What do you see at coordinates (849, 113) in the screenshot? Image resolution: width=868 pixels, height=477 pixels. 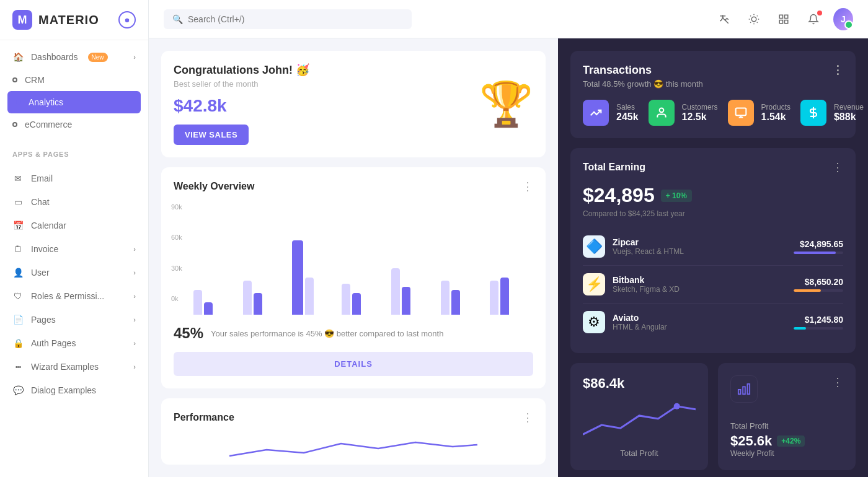 I see `stat-info: Revenue $88k` at bounding box center [849, 113].